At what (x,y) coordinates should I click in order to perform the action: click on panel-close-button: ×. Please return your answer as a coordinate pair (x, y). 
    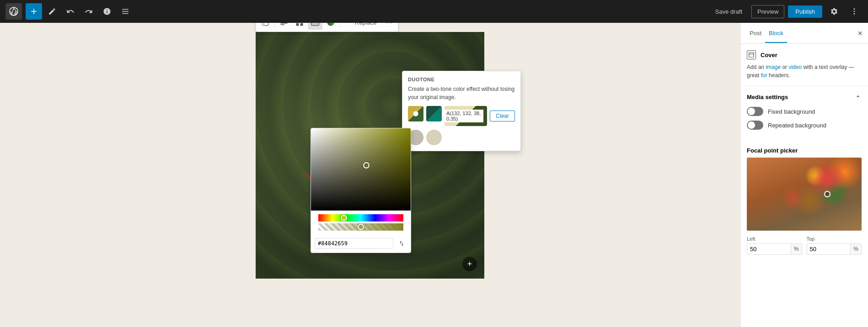
    Looking at the image, I should click on (860, 33).